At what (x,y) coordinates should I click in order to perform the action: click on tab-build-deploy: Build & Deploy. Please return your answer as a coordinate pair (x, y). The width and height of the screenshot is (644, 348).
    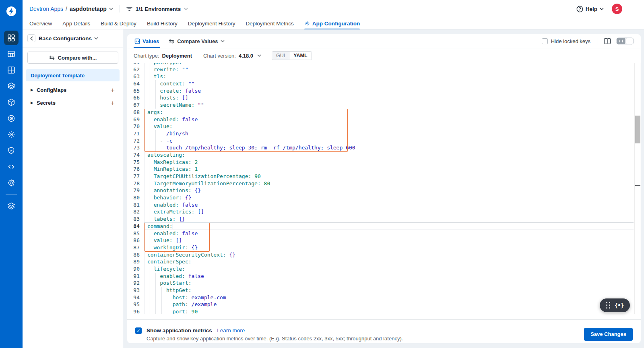
    Looking at the image, I should click on (118, 23).